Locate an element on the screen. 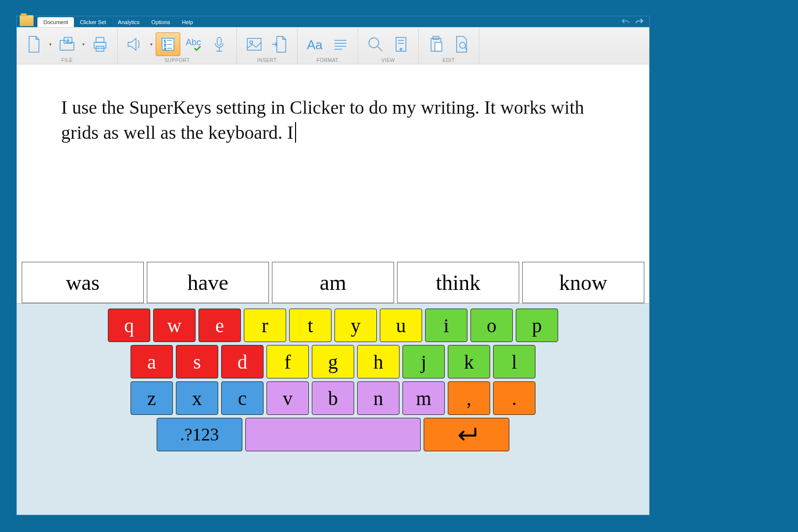 Image resolution: width=798 pixels, height=532 pixels. key-e: e is located at coordinates (220, 325).